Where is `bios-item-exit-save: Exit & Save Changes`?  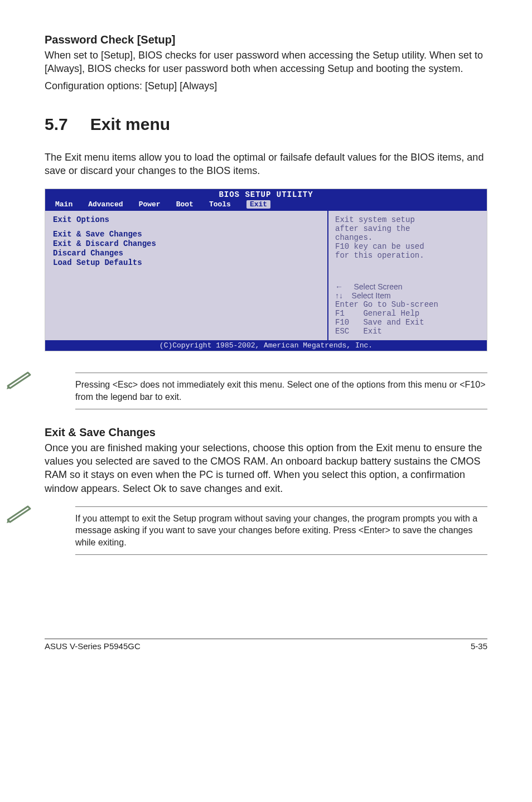
bios-item-exit-save: Exit & Save Changes is located at coordinates (186, 234).